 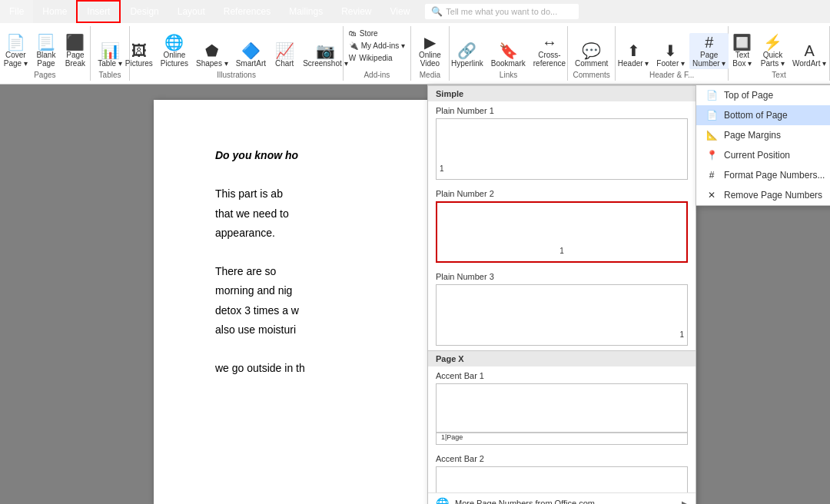 I want to click on screenshot-icon: 📷, so click(x=326, y=51).